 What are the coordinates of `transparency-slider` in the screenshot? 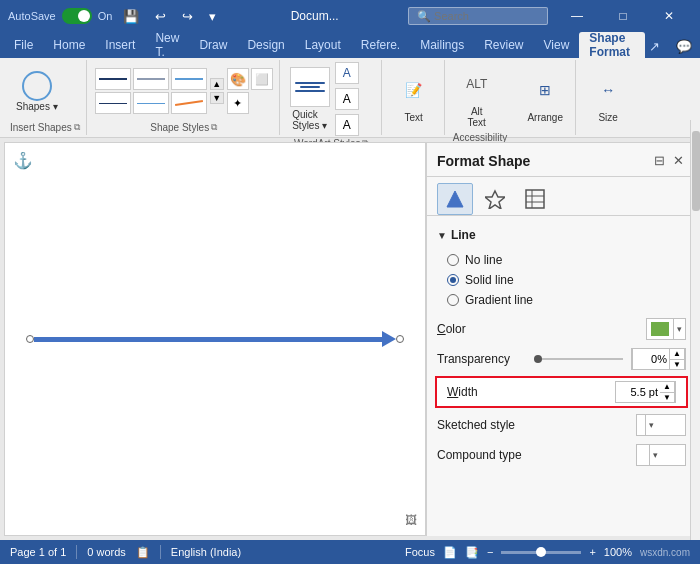 It's located at (578, 359).